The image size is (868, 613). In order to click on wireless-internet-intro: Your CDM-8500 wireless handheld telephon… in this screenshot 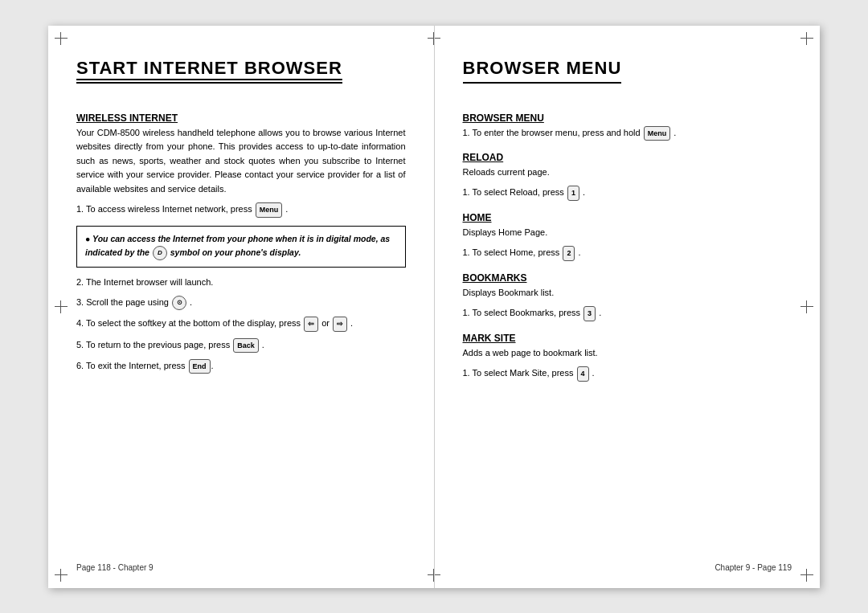, I will do `click(241, 161)`.